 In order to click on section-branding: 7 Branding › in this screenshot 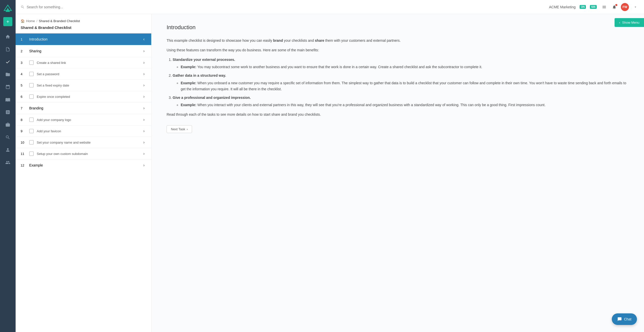, I will do `click(84, 108)`.